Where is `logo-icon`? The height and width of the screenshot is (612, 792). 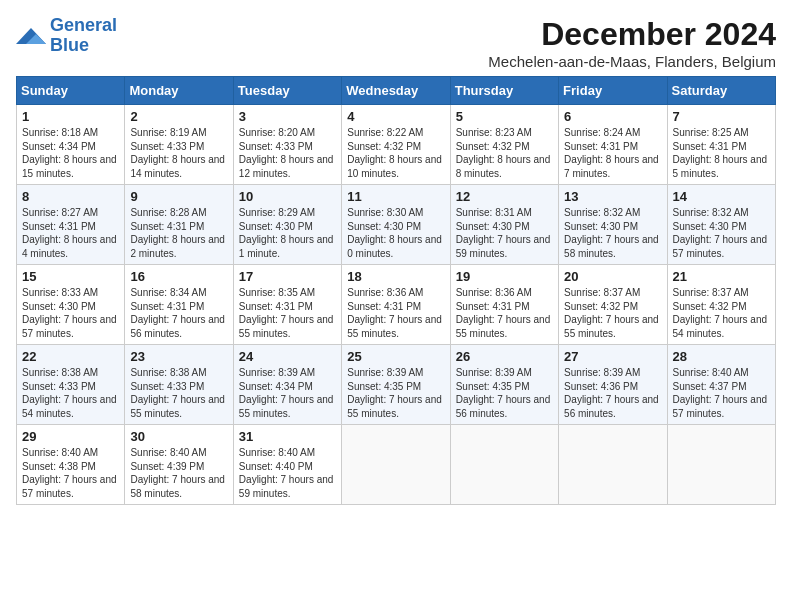
logo-icon is located at coordinates (31, 36).